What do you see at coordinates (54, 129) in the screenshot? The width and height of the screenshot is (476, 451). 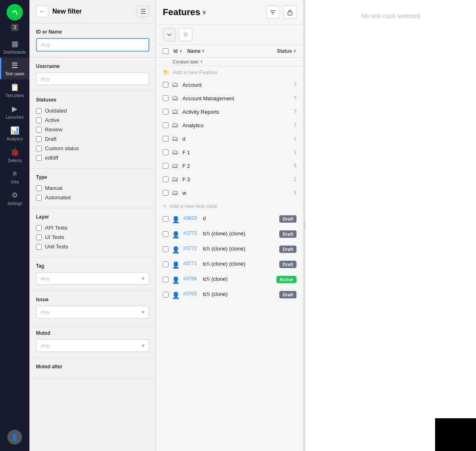 I see `status-review-label: Review` at bounding box center [54, 129].